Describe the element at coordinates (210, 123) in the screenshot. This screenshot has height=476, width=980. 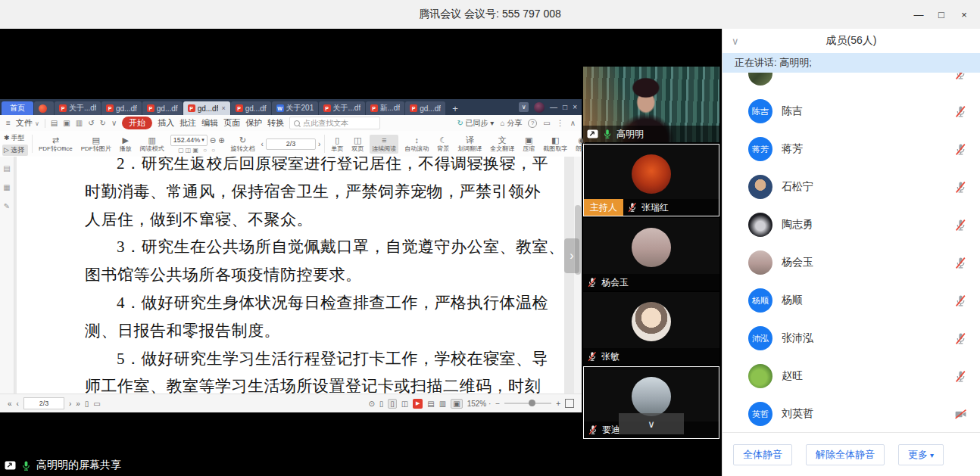
I see `ribbon-tab-3: 编辑` at that location.